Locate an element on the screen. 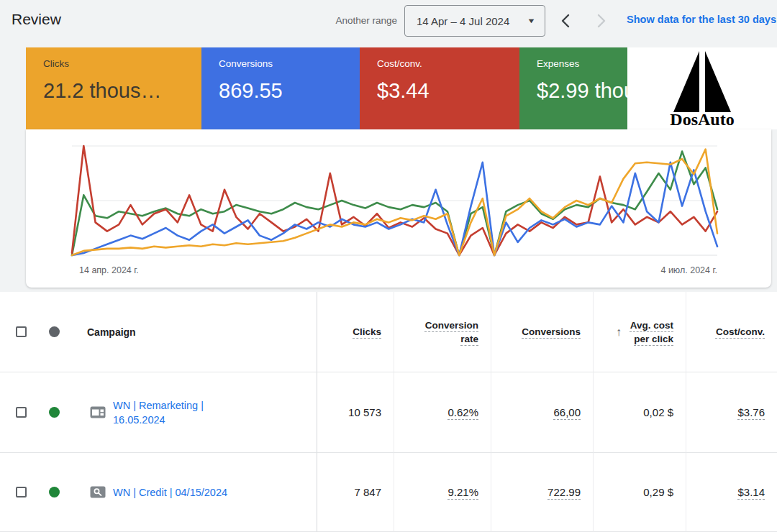 The image size is (777, 532). search-campaign-icon is located at coordinates (98, 492).